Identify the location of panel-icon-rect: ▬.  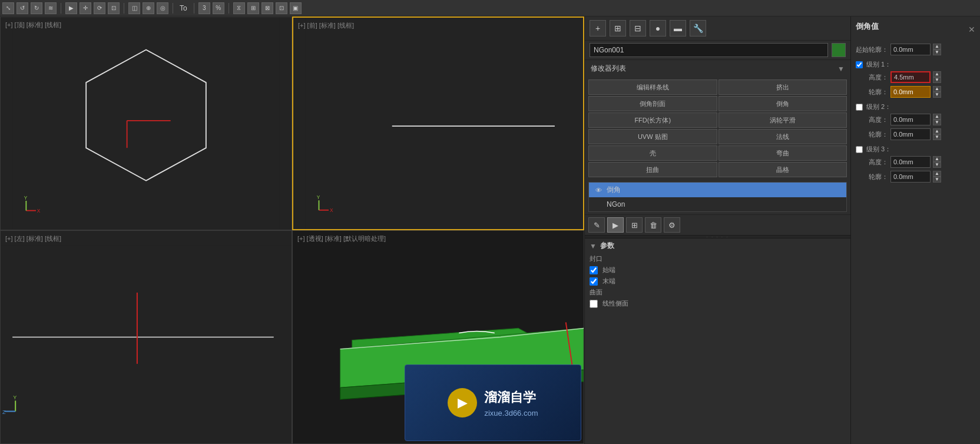
(678, 28).